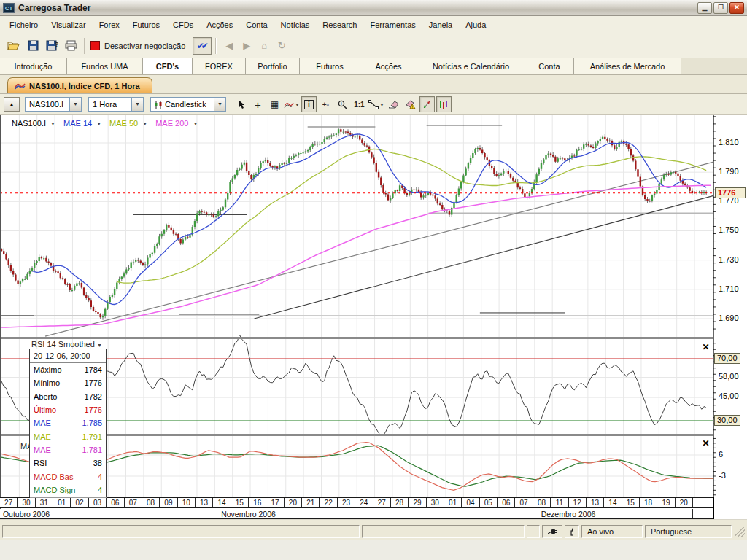 The width and height of the screenshot is (747, 560). Describe the element at coordinates (146, 25) in the screenshot. I see `menu-item-futuros: Futuros` at that location.